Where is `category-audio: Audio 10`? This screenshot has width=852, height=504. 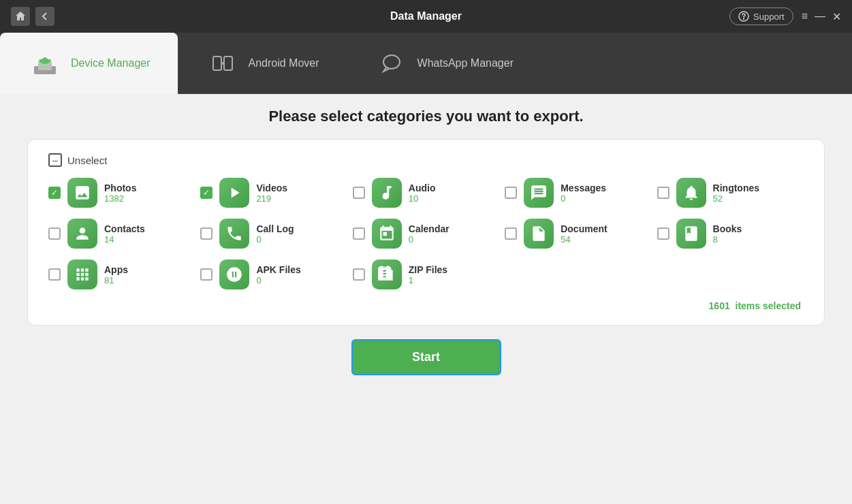 category-audio: Audio 10 is located at coordinates (426, 193).